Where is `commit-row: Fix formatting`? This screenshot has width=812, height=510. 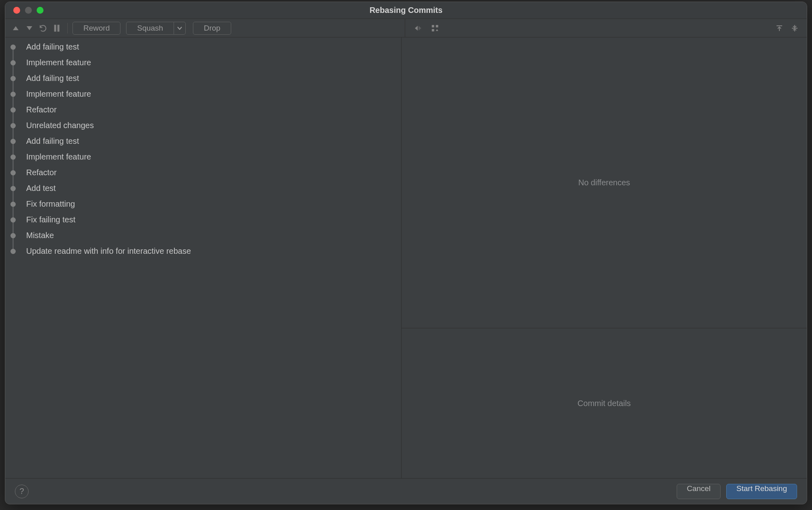 commit-row: Fix formatting is located at coordinates (203, 204).